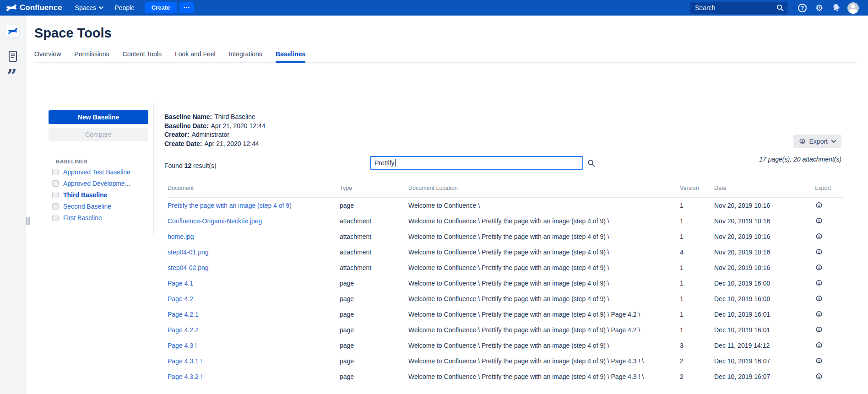 Image resolution: width=868 pixels, height=394 pixels. Describe the element at coordinates (818, 141) in the screenshot. I see `export-button: Export` at that location.